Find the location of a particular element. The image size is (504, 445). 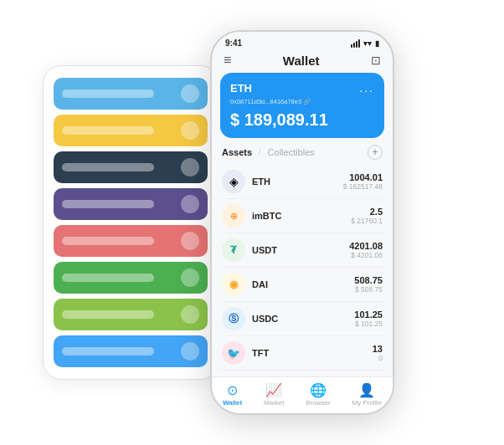

tab-assets: Assets is located at coordinates (237, 152).